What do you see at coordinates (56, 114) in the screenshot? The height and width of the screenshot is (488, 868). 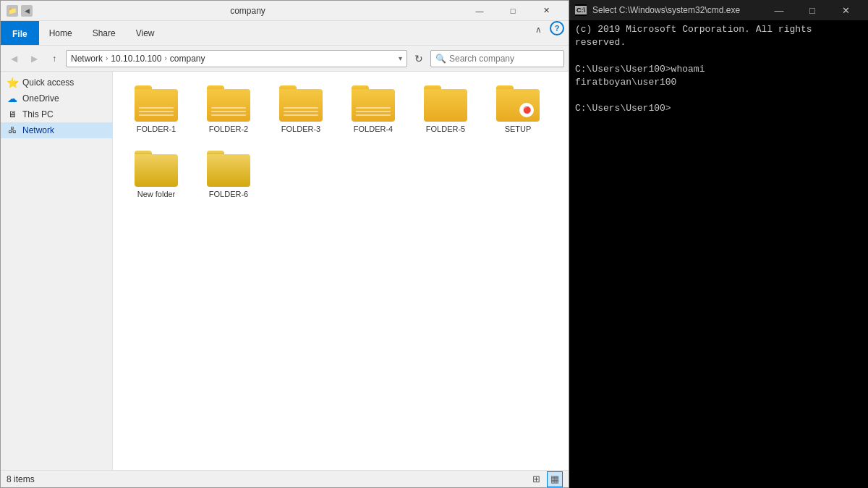 I see `sidebar-item-this-pc: 🖥 This PC` at bounding box center [56, 114].